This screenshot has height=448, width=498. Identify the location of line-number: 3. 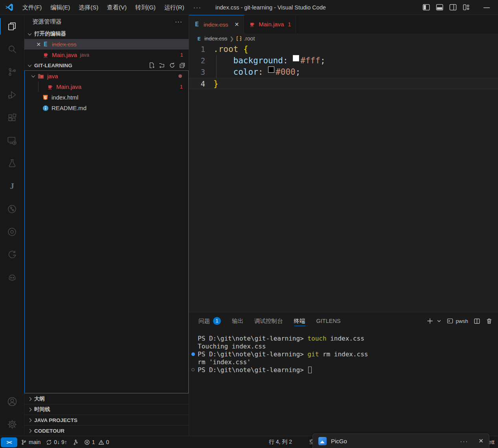
(201, 72).